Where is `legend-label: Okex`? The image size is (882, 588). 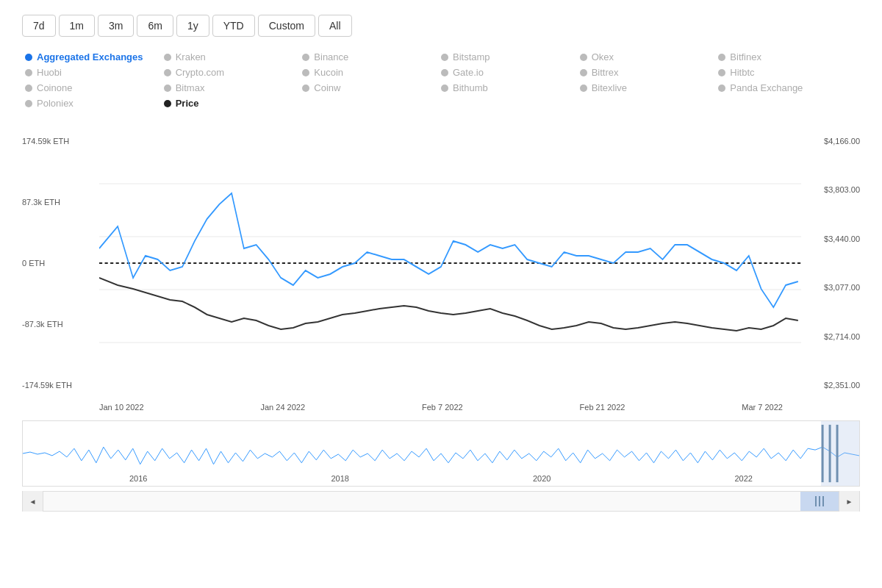
legend-label: Okex is located at coordinates (603, 57).